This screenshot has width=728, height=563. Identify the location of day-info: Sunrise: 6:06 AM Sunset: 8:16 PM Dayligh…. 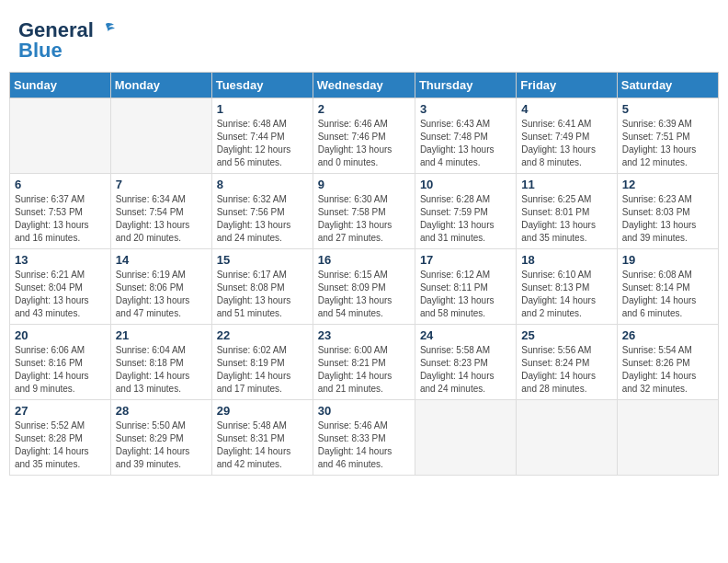
(61, 370).